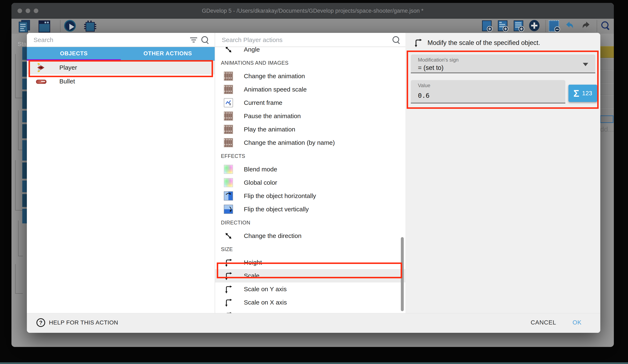 The image size is (628, 364). I want to click on object-row-player: Player, so click(121, 68).